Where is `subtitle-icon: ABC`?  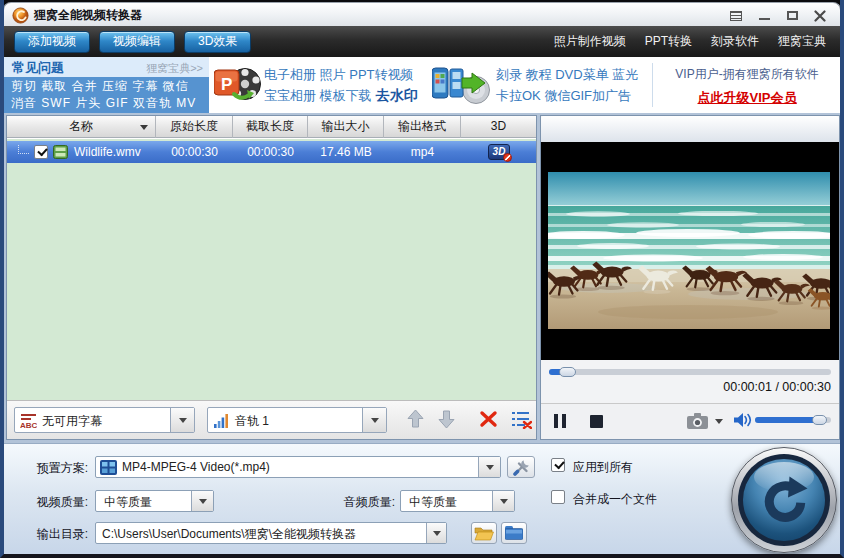 subtitle-icon: ABC is located at coordinates (28, 421).